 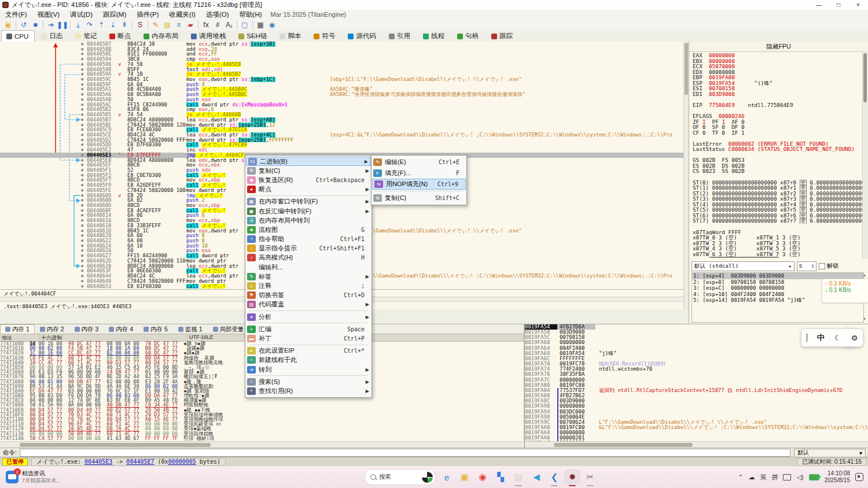 I want to click on menu-show-mnemonic-brief: i显示指令提示Ctrl+Shift+F1, so click(x=308, y=249).